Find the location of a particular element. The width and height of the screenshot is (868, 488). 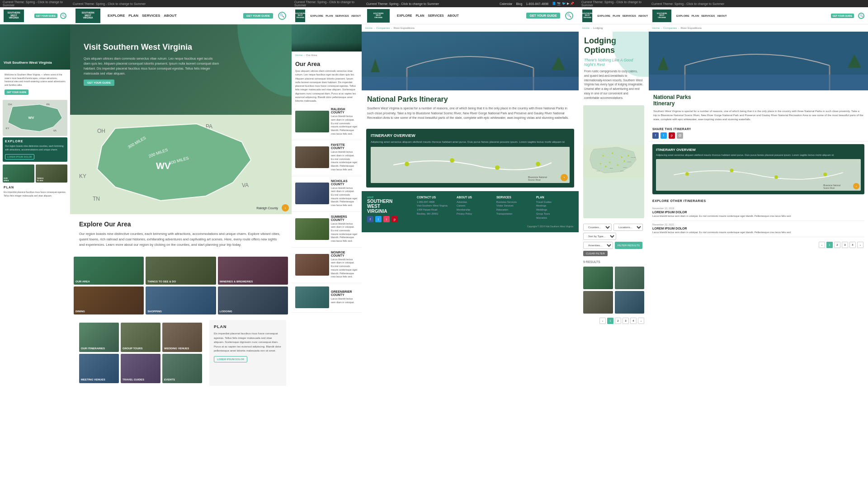

get-guide-btn-p1: GET YOUR GUIDE is located at coordinates (46, 16).